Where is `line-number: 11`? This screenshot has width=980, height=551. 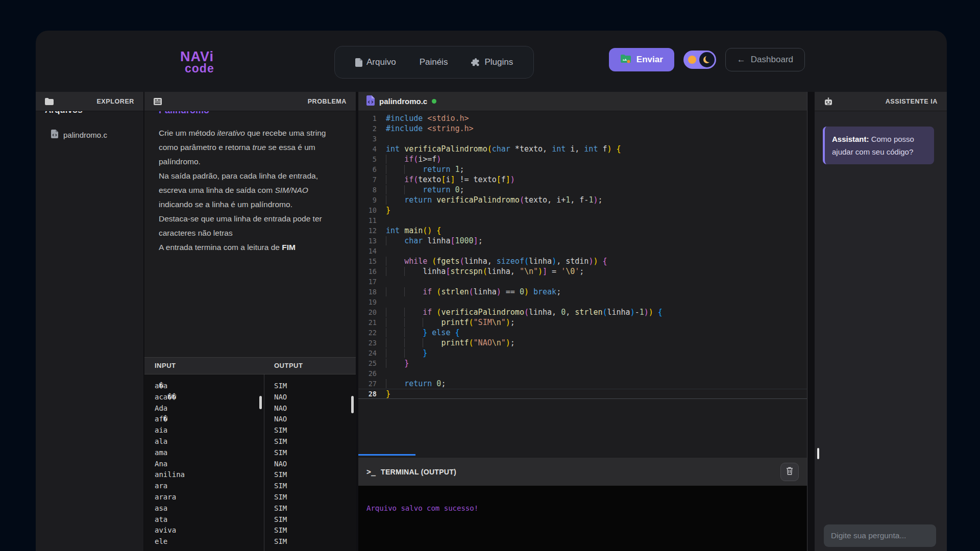 line-number: 11 is located at coordinates (372, 220).